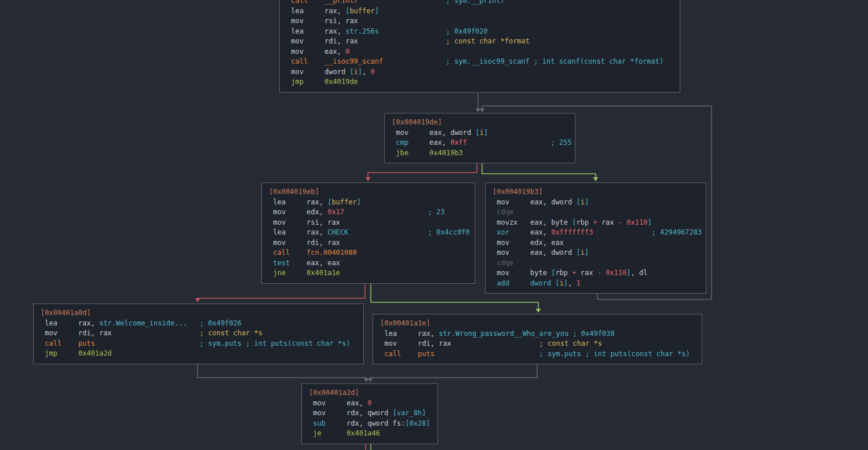  I want to click on asm-token: eax, dword, so click(553, 202).